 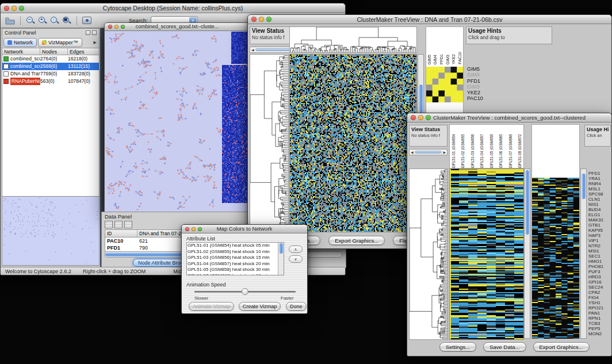 I want to click on gene-label: NIS1, so click(x=600, y=205).